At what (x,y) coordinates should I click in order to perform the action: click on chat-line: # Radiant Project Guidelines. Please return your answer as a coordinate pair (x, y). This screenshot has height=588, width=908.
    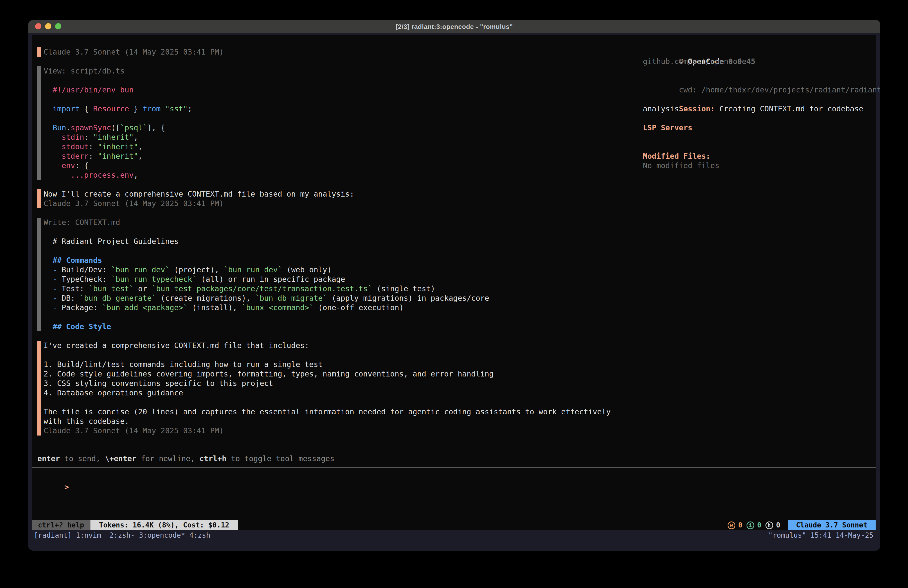
    Looking at the image, I should click on (266, 241).